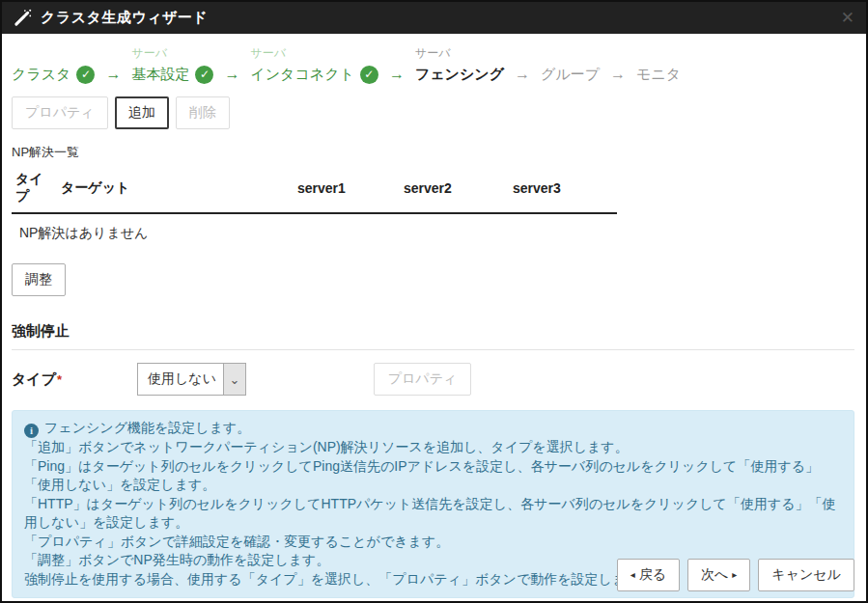  I want to click on next-button: 次へ ▸, so click(718, 575).